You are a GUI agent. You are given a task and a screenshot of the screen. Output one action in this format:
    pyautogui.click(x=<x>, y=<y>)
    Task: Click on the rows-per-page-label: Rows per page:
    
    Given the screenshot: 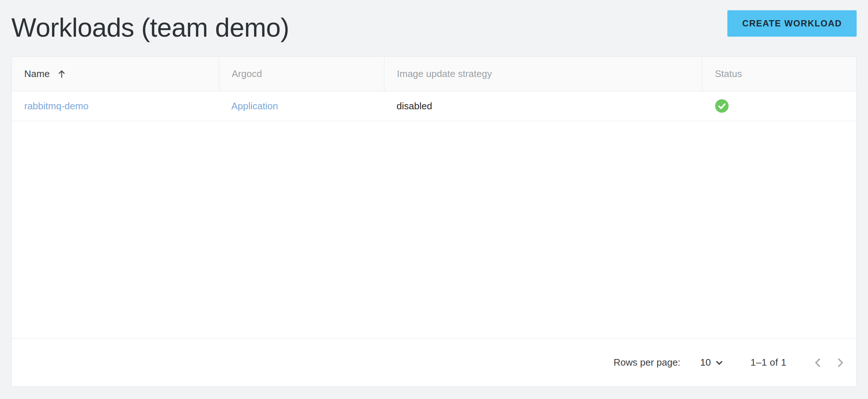 What is the action you would take?
    pyautogui.click(x=647, y=362)
    